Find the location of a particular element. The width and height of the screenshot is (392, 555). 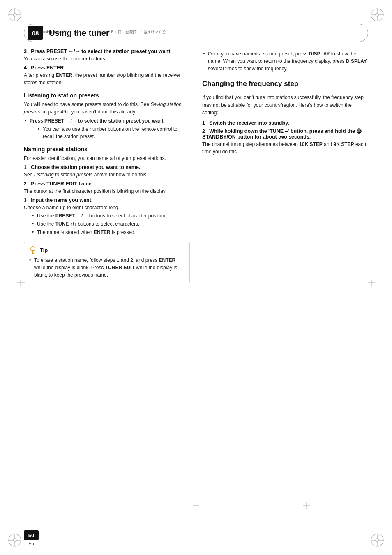

freq-step-1: 1 Switch the receiver into standby. is located at coordinates (285, 123).